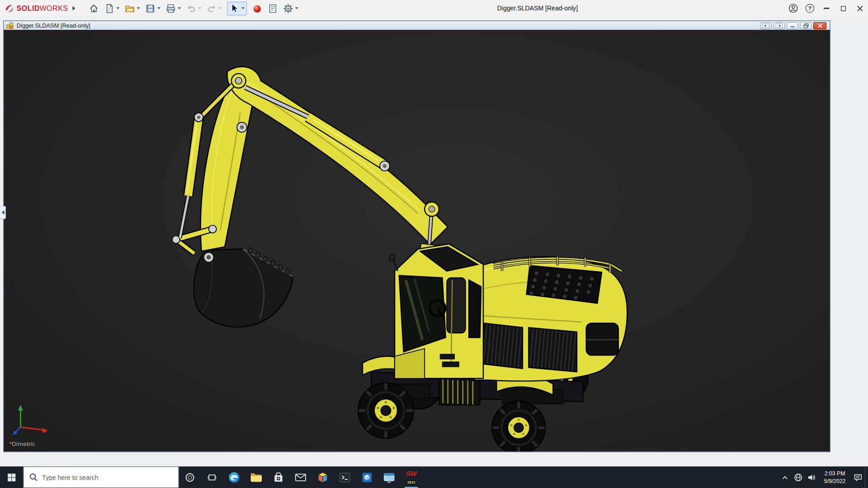 Image resolution: width=868 pixels, height=488 pixels. Describe the element at coordinates (766, 25) in the screenshot. I see `split-view-button` at that location.